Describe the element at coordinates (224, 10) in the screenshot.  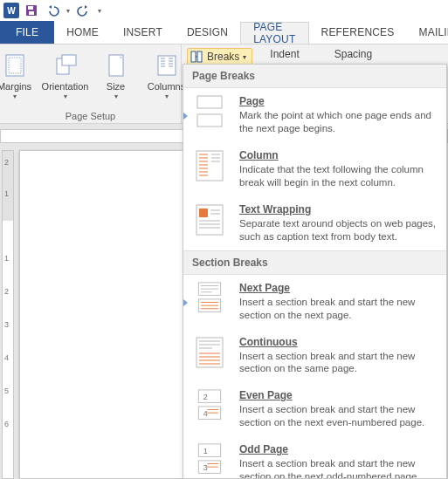
I see `title-bar: W ▾ ▾` at that location.